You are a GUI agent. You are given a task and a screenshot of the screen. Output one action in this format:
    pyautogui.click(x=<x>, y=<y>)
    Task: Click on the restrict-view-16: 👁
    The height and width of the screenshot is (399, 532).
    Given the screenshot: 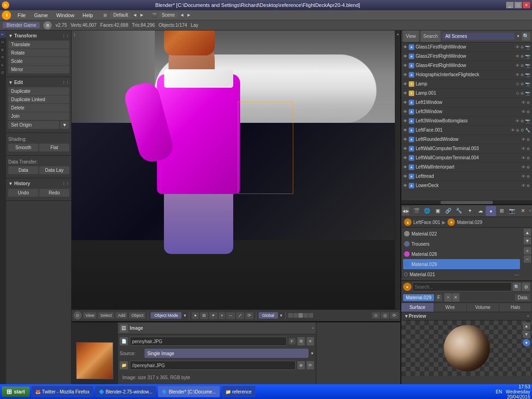 What is the action you would take?
    pyautogui.click(x=524, y=186)
    